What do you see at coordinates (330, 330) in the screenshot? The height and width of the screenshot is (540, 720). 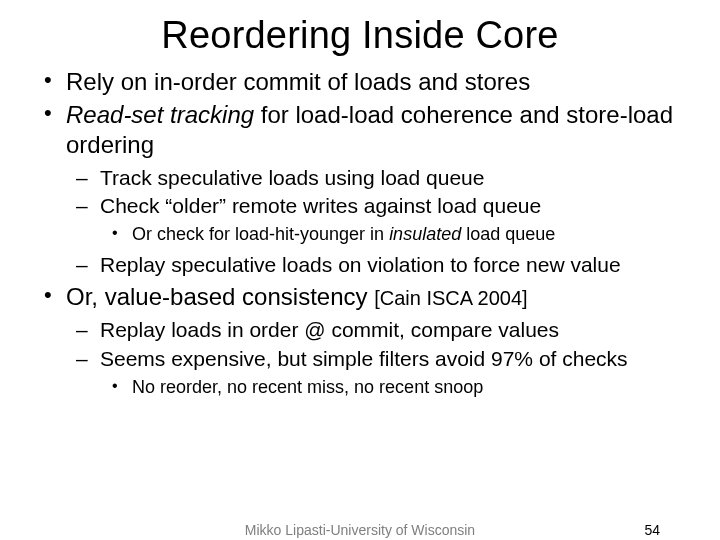 I see `bullet-text: Replay loads in order @ commit, compare …` at bounding box center [330, 330].